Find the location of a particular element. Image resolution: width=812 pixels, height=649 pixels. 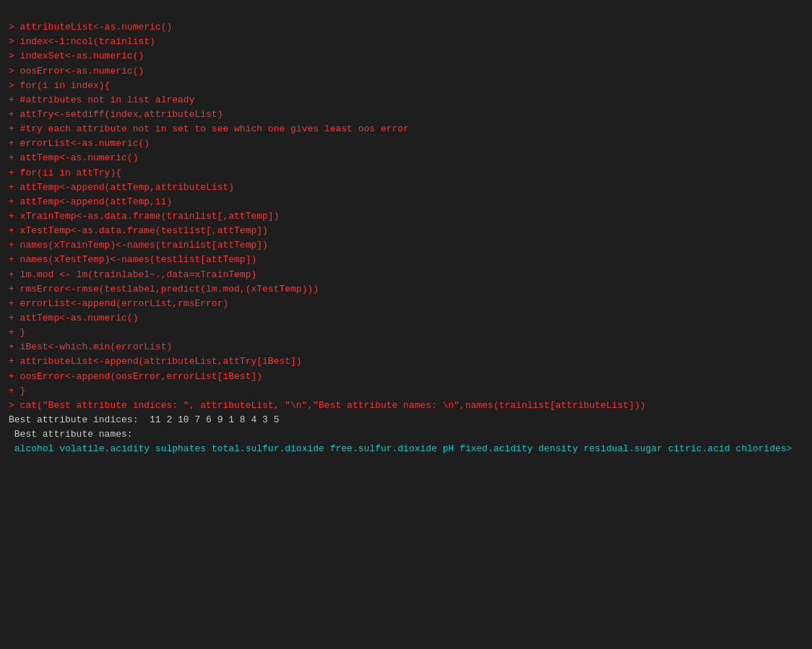

line-21: + attTemp<-as.numeric() is located at coordinates (74, 318).